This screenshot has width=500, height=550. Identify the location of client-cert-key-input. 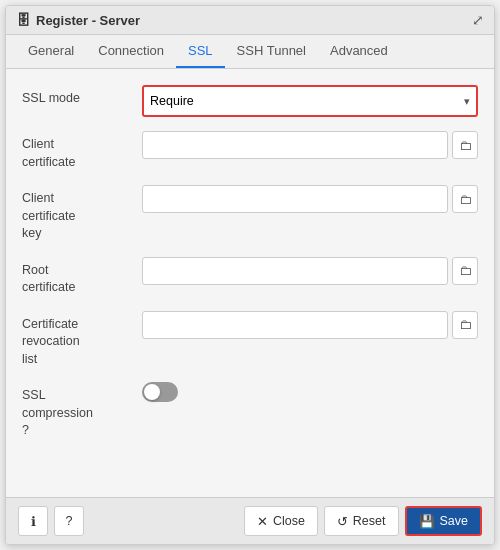
(295, 199).